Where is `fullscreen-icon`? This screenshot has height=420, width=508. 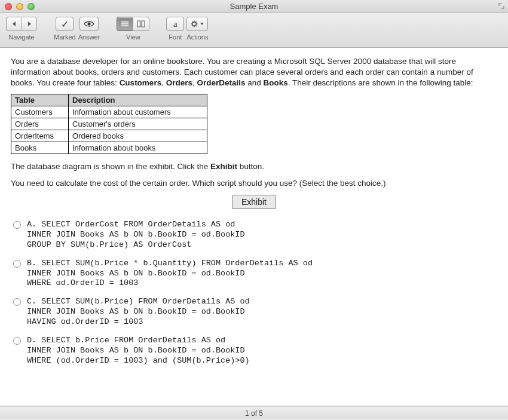 fullscreen-icon is located at coordinates (501, 6).